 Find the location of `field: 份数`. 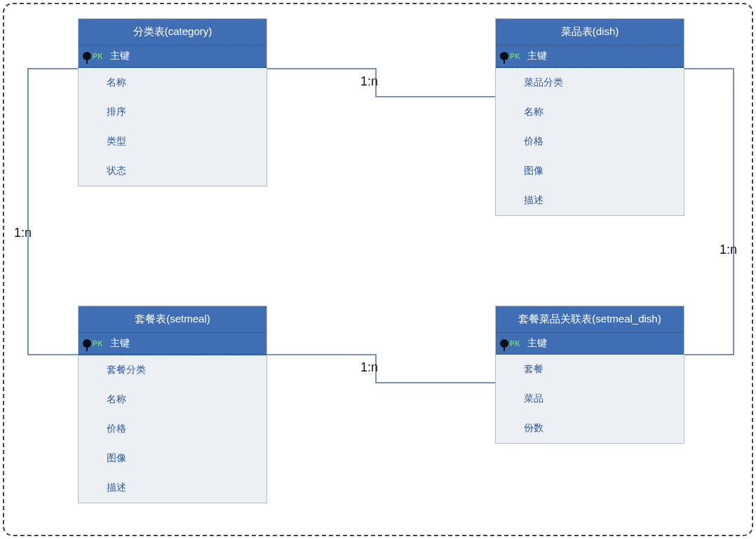

field: 份数 is located at coordinates (590, 428).